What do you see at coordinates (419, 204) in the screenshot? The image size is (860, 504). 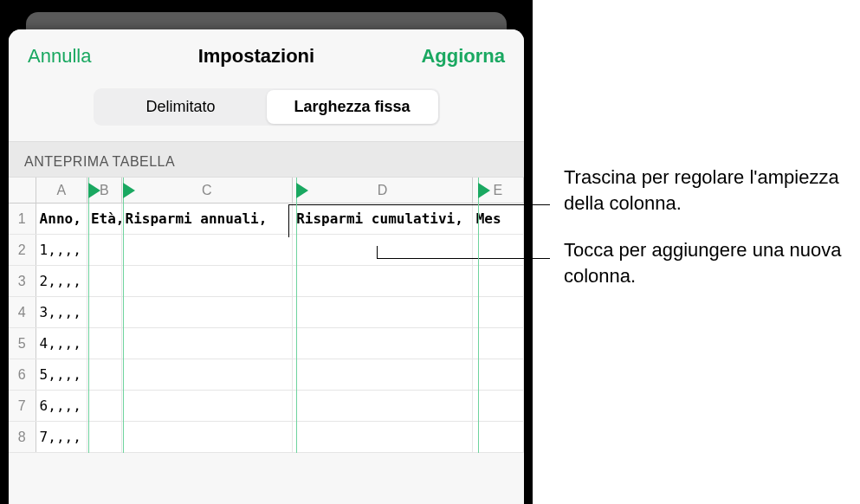 I see `callout-line-drag-h` at bounding box center [419, 204].